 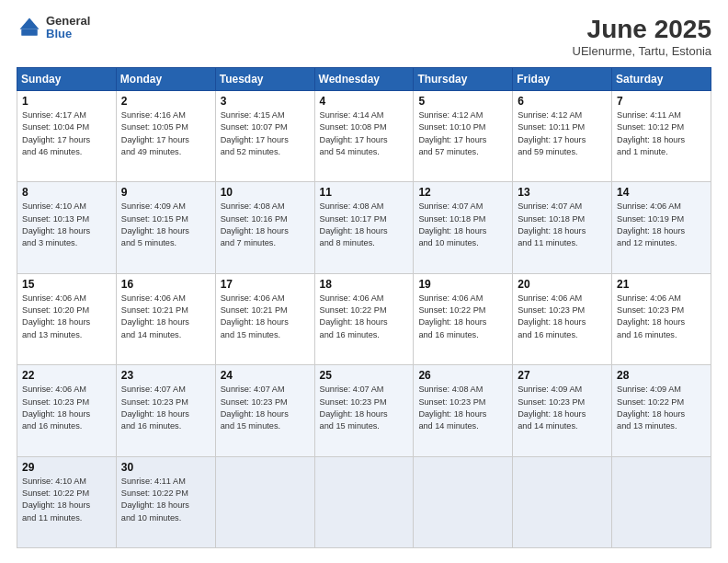 What do you see at coordinates (265, 134) in the screenshot?
I see `day-info: Sunrise: 4:15 AM Sunset: 10:07 PM Daylig…` at bounding box center [265, 134].